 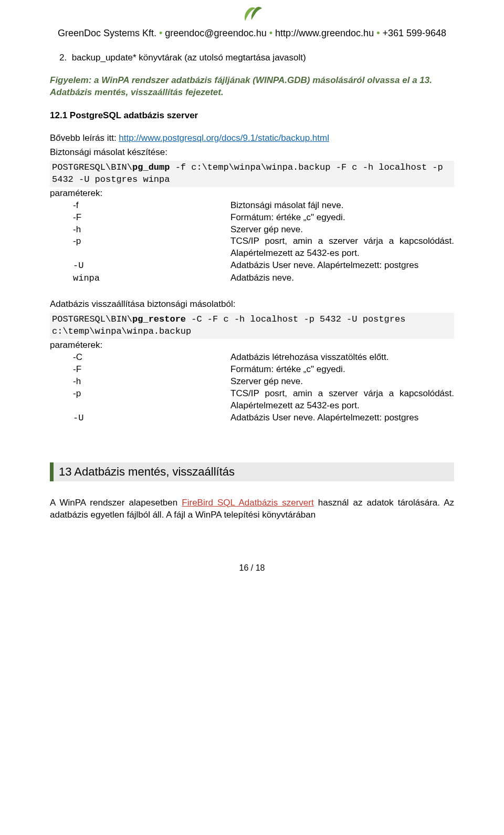 I want to click on para-pre: A WinPA rendszer alapesetben, so click(x=116, y=502).